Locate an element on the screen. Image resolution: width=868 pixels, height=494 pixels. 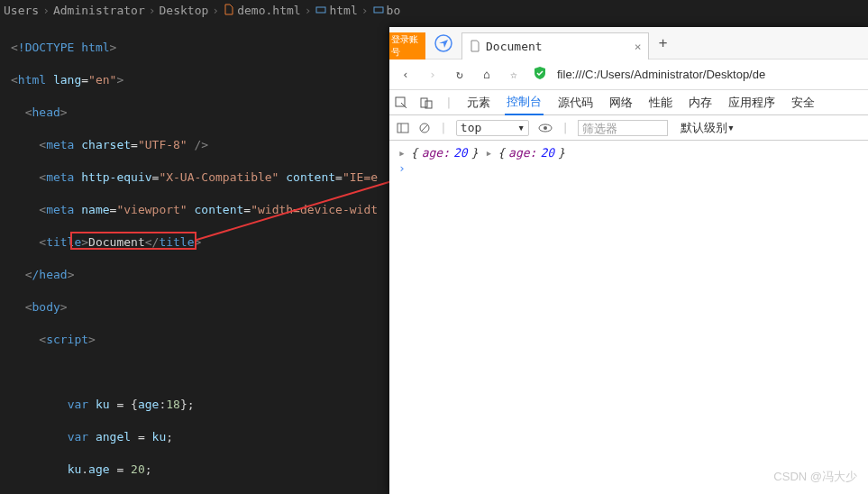
console-prompt: › is located at coordinates (629, 168).